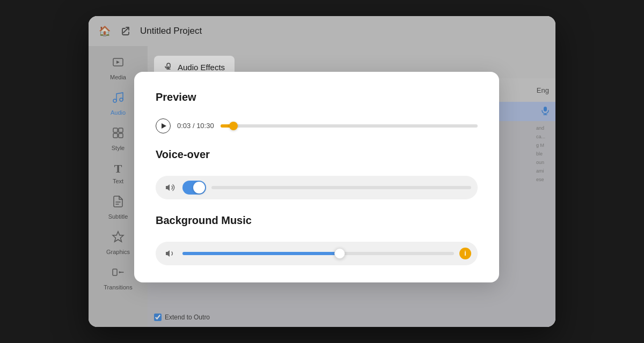 The height and width of the screenshot is (343, 644). Describe the element at coordinates (317, 253) in the screenshot. I see `bgmusic-slider-row: i` at that location.